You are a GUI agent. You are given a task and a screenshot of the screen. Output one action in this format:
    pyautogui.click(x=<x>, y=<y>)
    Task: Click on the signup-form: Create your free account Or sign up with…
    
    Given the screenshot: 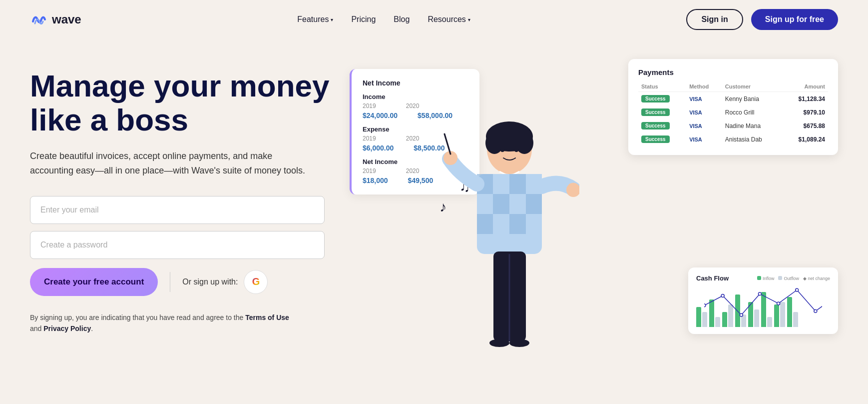 What is the action you would take?
    pyautogui.click(x=177, y=265)
    